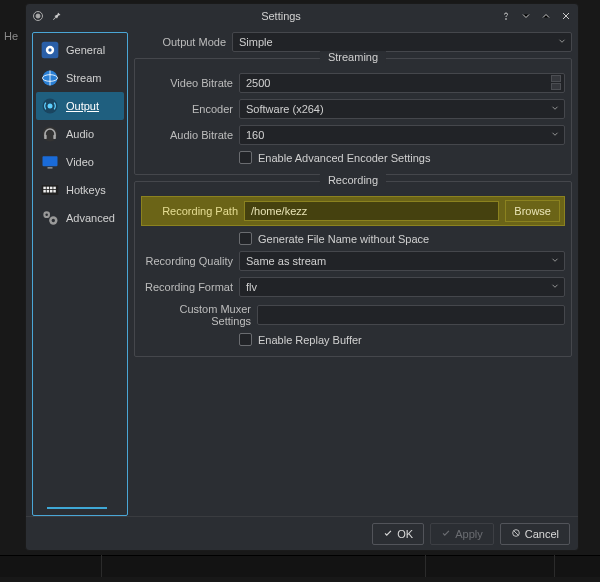  I want to click on sidebar-item-stream: Stream, so click(80, 78).